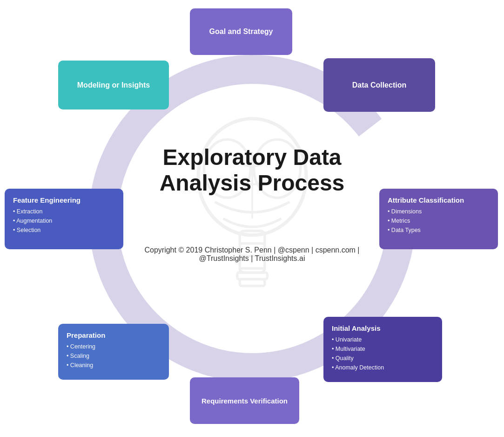  Describe the element at coordinates (252, 170) in the screenshot. I see `main-title: Exploratory Data Analysis Process` at that location.